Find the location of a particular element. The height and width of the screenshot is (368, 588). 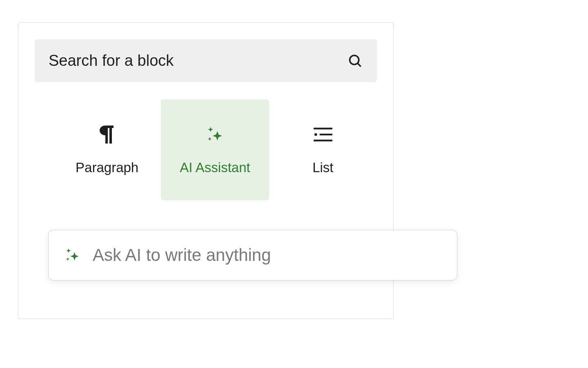

block-label: List is located at coordinates (323, 168).